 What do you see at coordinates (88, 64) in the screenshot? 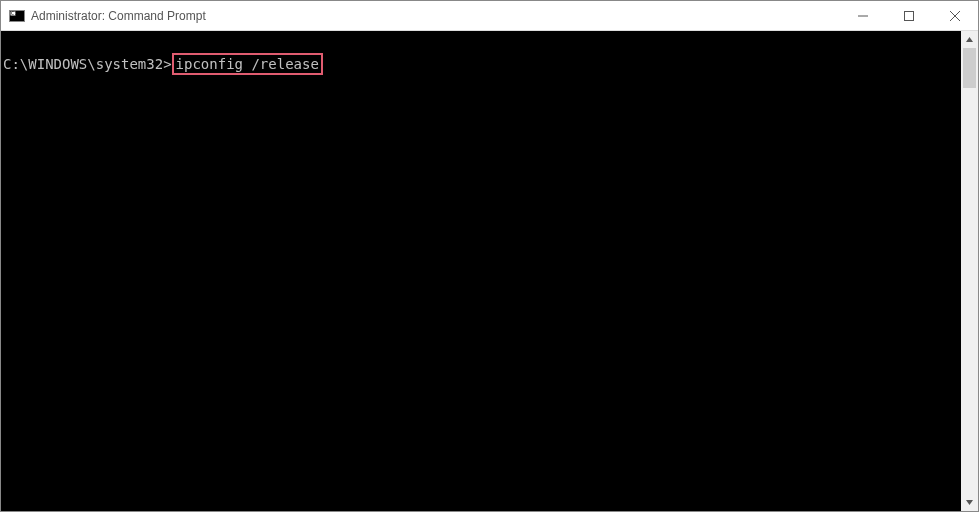
I see `prompt-text: C:\WINDOWS\system32>` at bounding box center [88, 64].